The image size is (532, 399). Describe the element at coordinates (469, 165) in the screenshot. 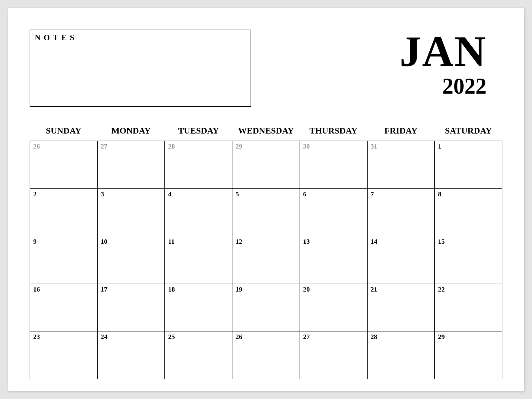

I see `calendar-day-cell: 1` at that location.